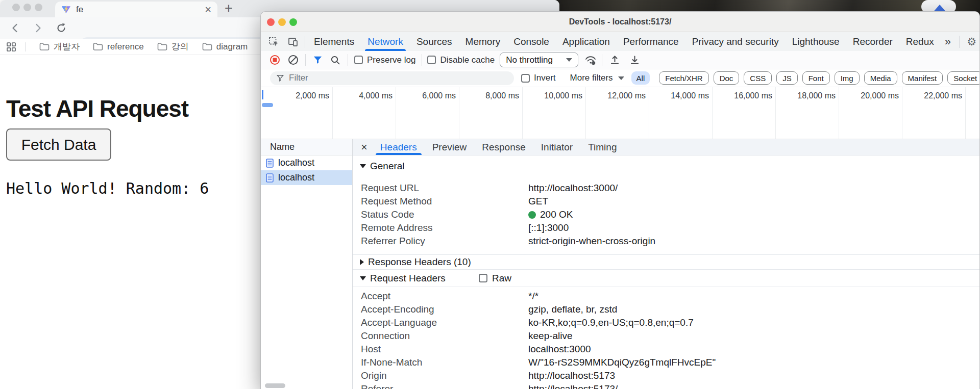 Image resolution: width=980 pixels, height=389 pixels. Describe the element at coordinates (306, 147) in the screenshot. I see `request-list-header: Name` at that location.